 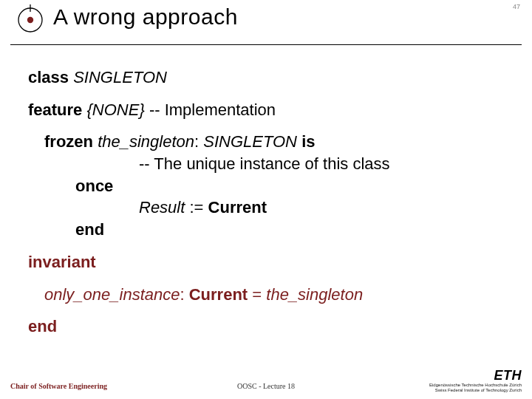 What do you see at coordinates (250, 142) in the screenshot?
I see `return-type: SINGLETON` at bounding box center [250, 142].